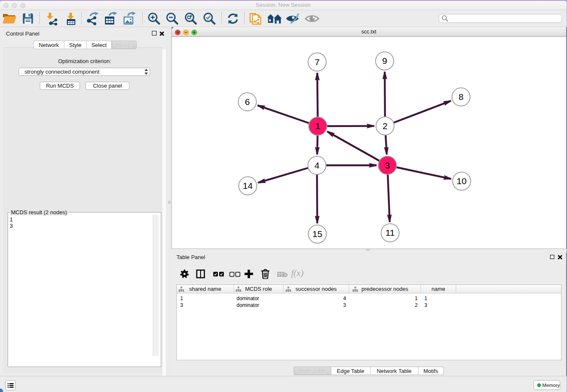 The height and width of the screenshot is (392, 567). I want to click on svg-text: 3, so click(388, 165).